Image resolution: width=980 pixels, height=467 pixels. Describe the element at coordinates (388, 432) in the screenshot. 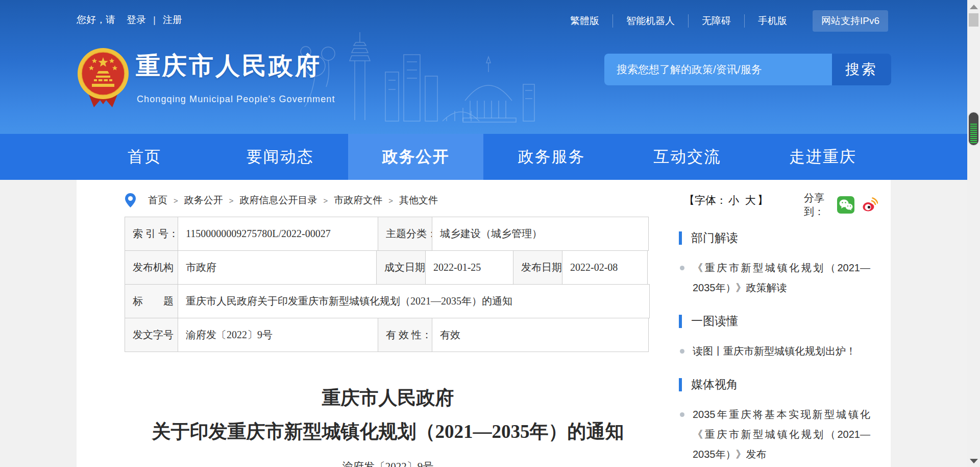

I see `document-title-line2: 关于印发重庆市新型城镇化规划（2021—2035年）的通知` at that location.